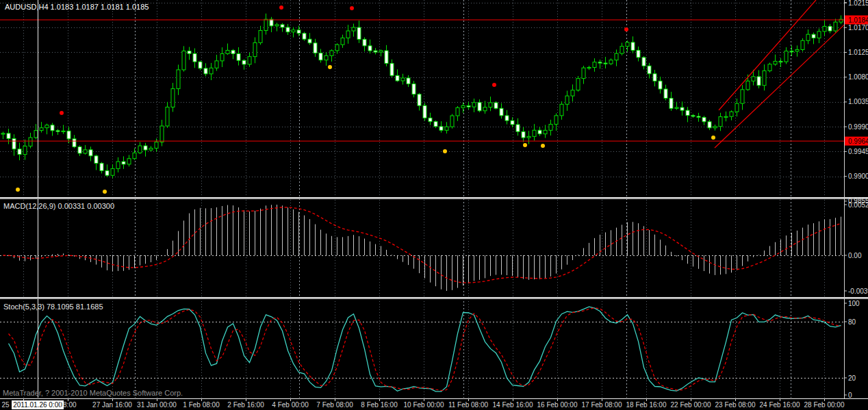  Describe the element at coordinates (852, 322) in the screenshot. I see `stoch-tick-label: 80` at that location.